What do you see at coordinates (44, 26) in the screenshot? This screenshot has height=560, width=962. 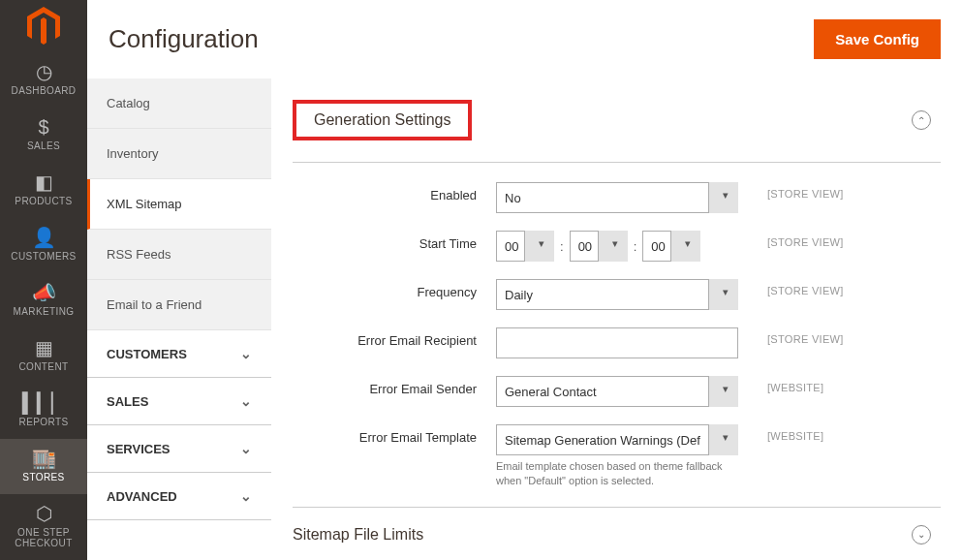 I see `magento-icon` at bounding box center [44, 26].